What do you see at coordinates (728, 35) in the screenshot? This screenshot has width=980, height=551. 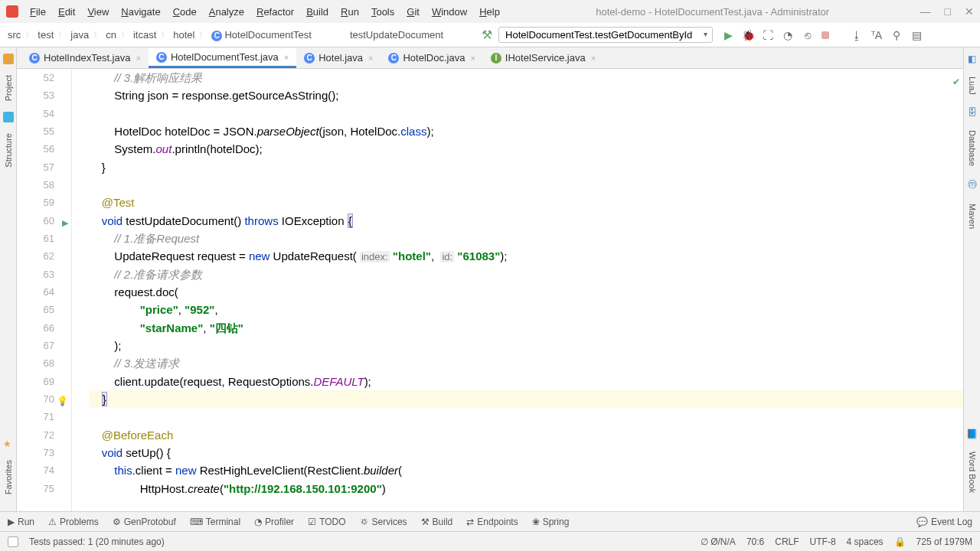 I see `run-button: ▶` at bounding box center [728, 35].